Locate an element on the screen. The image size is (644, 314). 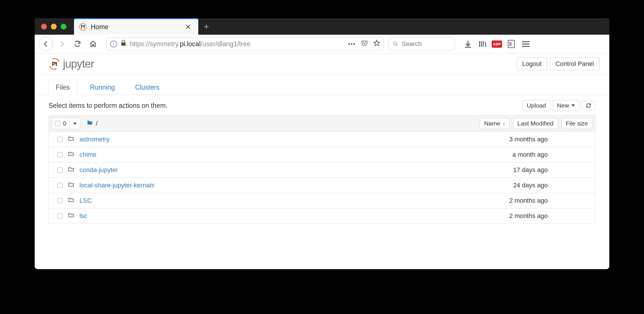
folder-icon is located at coordinates (90, 123).